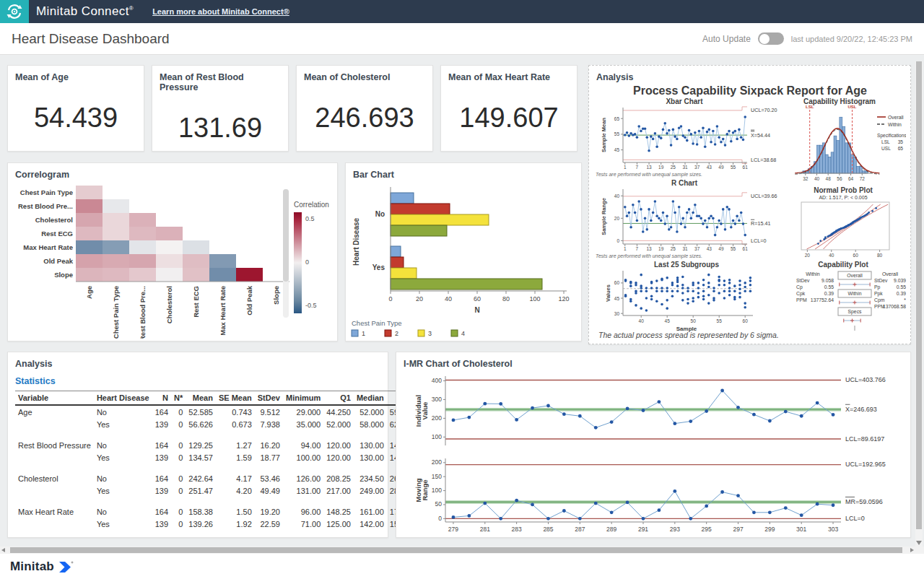  What do you see at coordinates (866, 464) in the screenshot?
I see `svg-text: UCL=192.965` at bounding box center [866, 464].